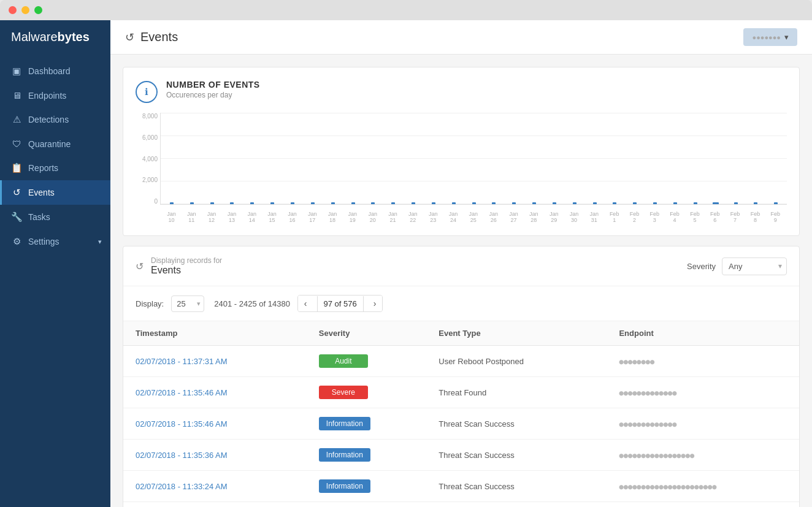 The width and height of the screenshot is (812, 507). I want to click on sidebar-nav: ▣ Dashboard 🖥 Endpoints ⚠ Detections 🛡 Q…, so click(55, 281).